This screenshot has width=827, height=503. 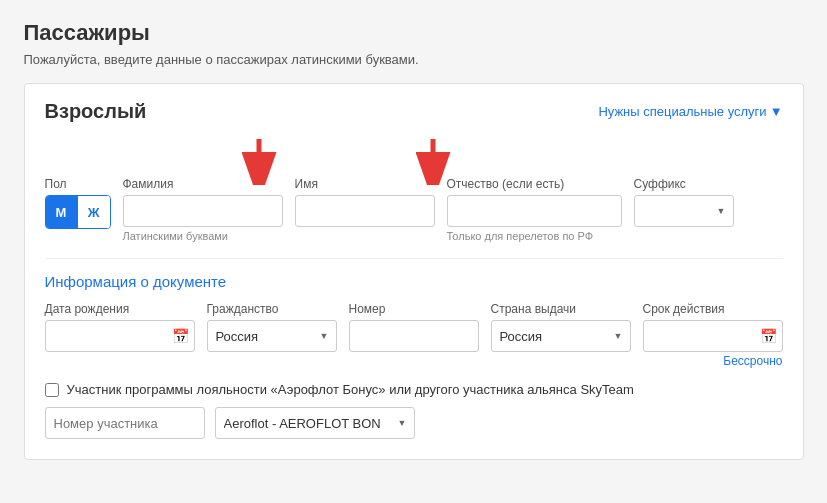 I want to click on page-subtitle: Пожалуйста, введите данные о пассажирах …, so click(x=414, y=60).